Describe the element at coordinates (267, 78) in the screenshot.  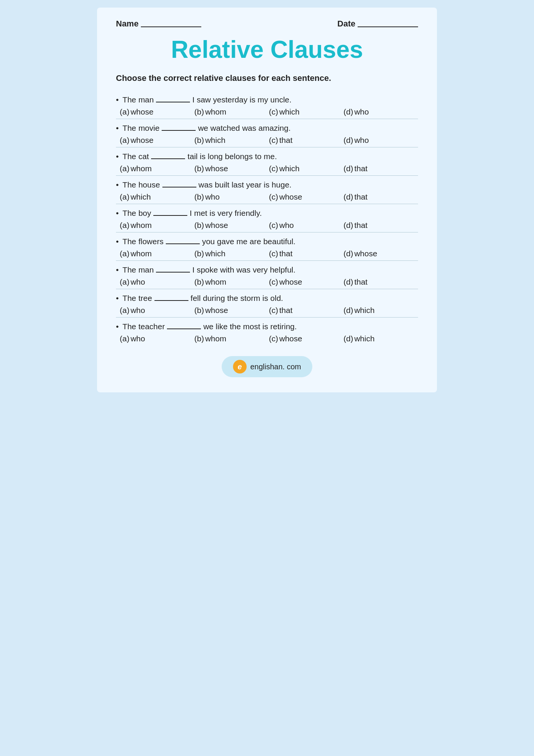
I see `instructions: Choose the correct relative clauses for …` at that location.